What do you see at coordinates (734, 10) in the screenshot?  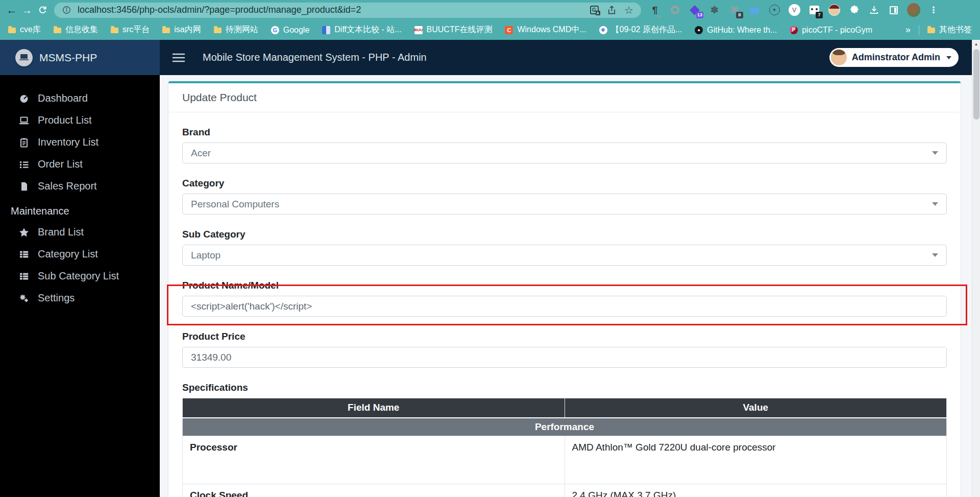 I see `command-extension-icon: ⌘ II` at bounding box center [734, 10].